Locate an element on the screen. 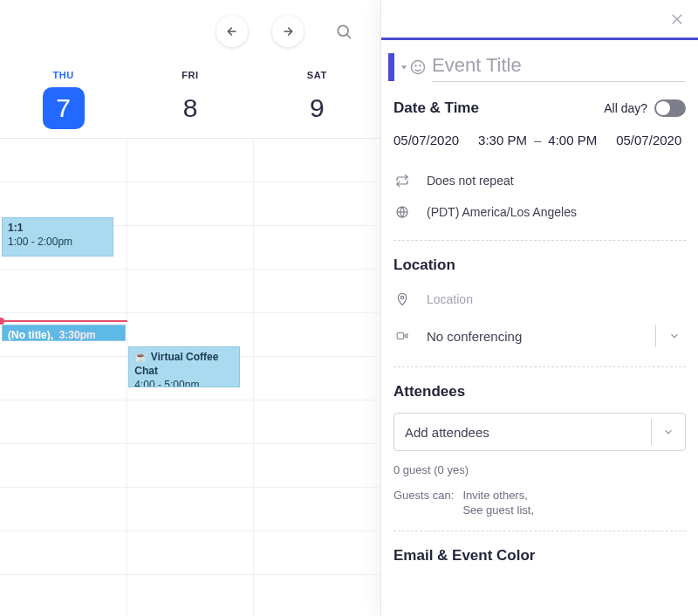 The image size is (698, 616). day-number-box: 8 is located at coordinates (190, 108).